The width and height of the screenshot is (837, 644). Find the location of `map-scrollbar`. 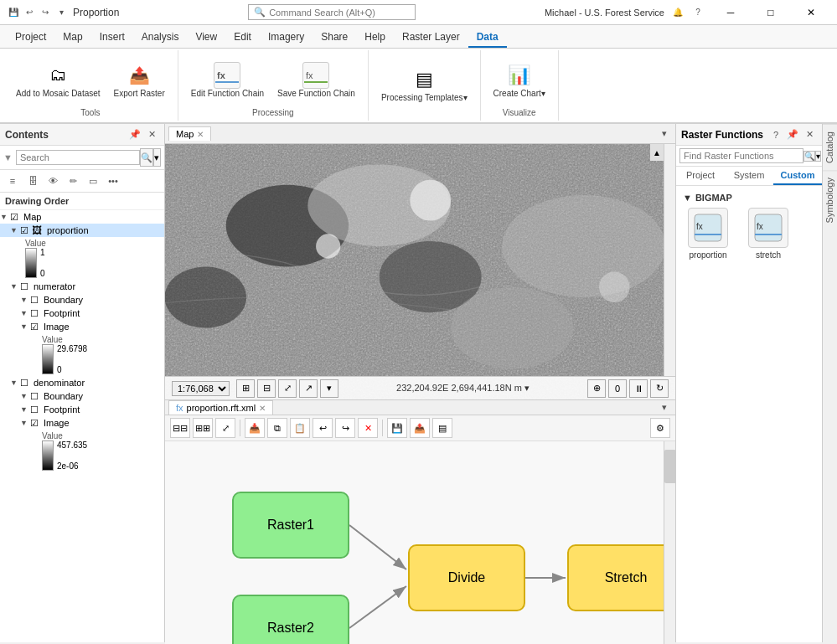

map-scrollbar is located at coordinates (669, 260).